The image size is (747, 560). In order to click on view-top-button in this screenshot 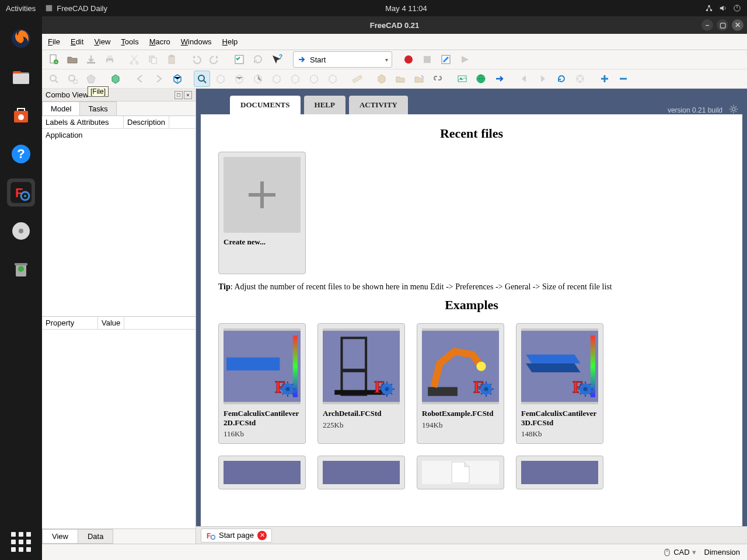, I will do `click(239, 79)`.